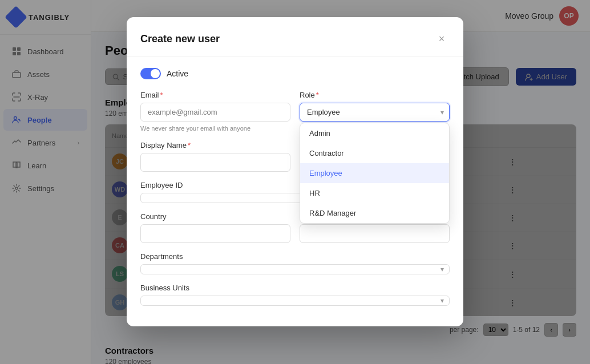 Image resolution: width=590 pixels, height=364 pixels. Describe the element at coordinates (374, 111) in the screenshot. I see `role-group: Role * Employee ▾ Admin Contrac` at that location.